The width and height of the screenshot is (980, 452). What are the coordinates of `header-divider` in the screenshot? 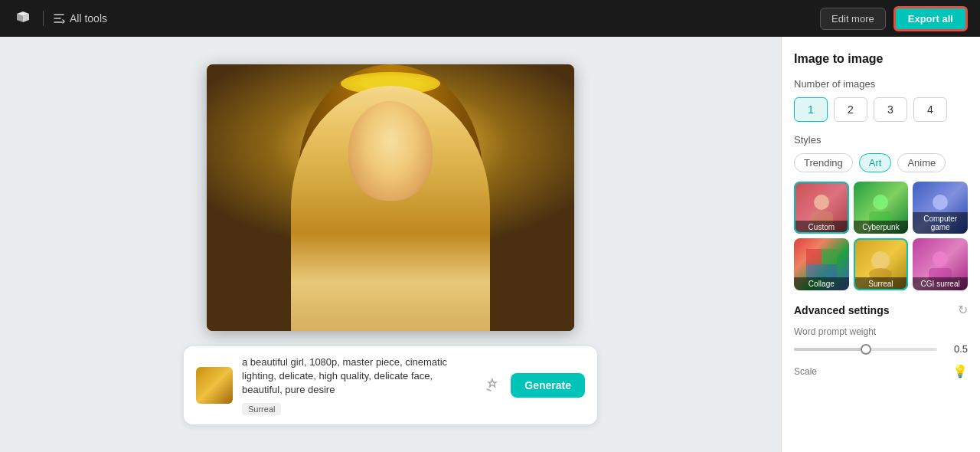 It's located at (43, 18).